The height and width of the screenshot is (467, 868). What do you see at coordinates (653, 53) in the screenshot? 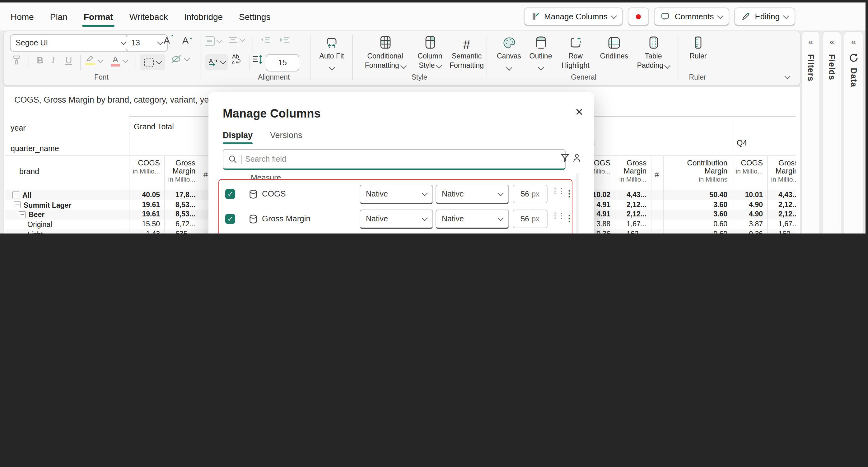
I see `table-padding-button: Table Padding` at bounding box center [653, 53].